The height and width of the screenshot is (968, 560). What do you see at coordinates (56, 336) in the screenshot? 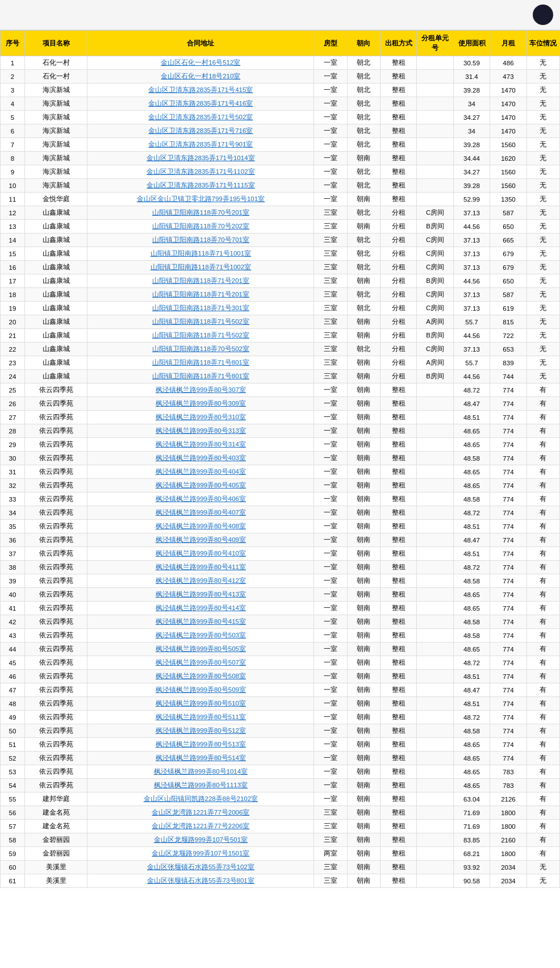
I see `table-cell: 山鑫康城` at bounding box center [56, 336].